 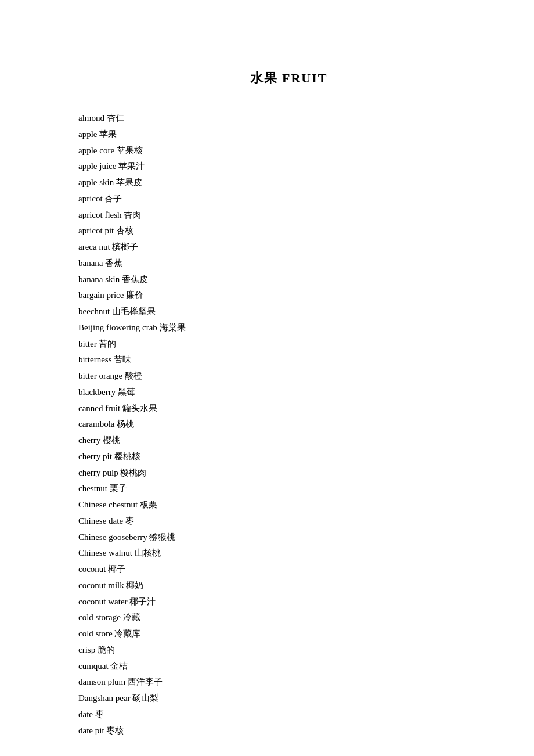 What do you see at coordinates (289, 167) in the screenshot?
I see `list-item: apple juice 苹果汁` at bounding box center [289, 167].